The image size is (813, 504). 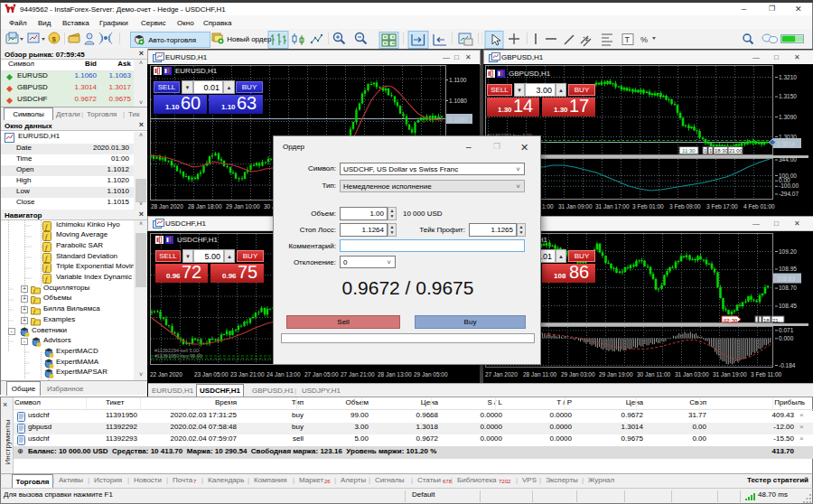 What do you see at coordinates (575, 206) in the screenshot?
I see `svg-text: 31 Jan 09:00` at bounding box center [575, 206].